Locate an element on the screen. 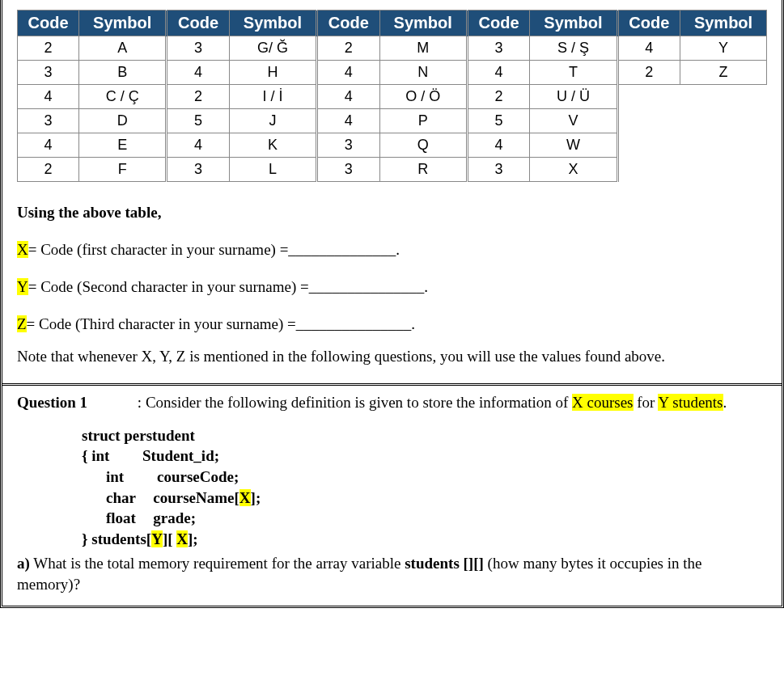 This screenshot has width=784, height=697. instructions-note: Note that whenever X, Y, Z is mentioned … is located at coordinates (392, 357).